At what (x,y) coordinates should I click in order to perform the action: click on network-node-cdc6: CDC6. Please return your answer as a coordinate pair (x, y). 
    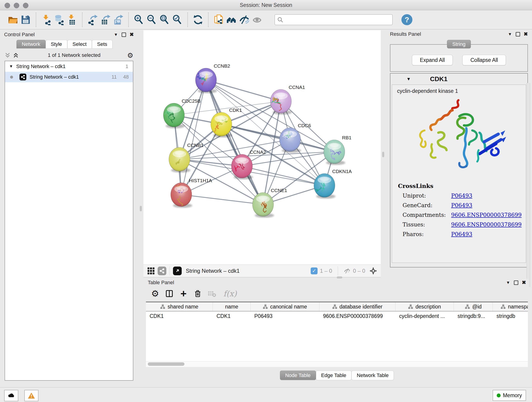
    Looking at the image, I should click on (295, 138).